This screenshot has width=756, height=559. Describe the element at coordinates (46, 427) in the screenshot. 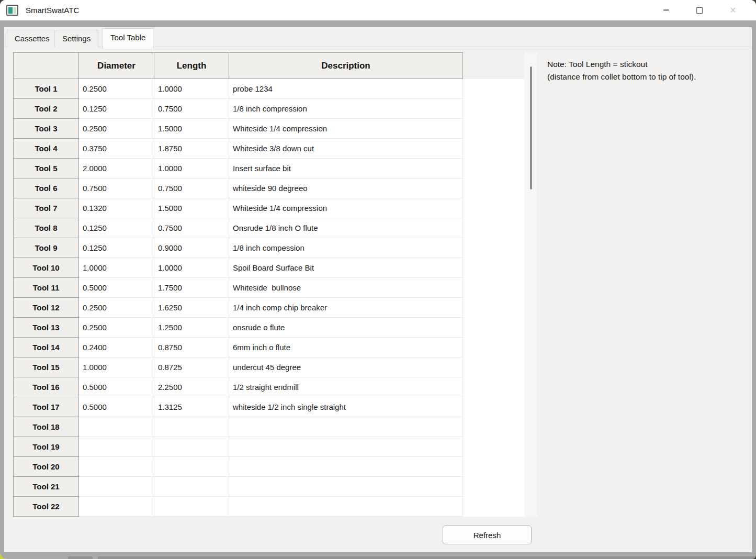

I see `row-header: Tool 18` at that location.